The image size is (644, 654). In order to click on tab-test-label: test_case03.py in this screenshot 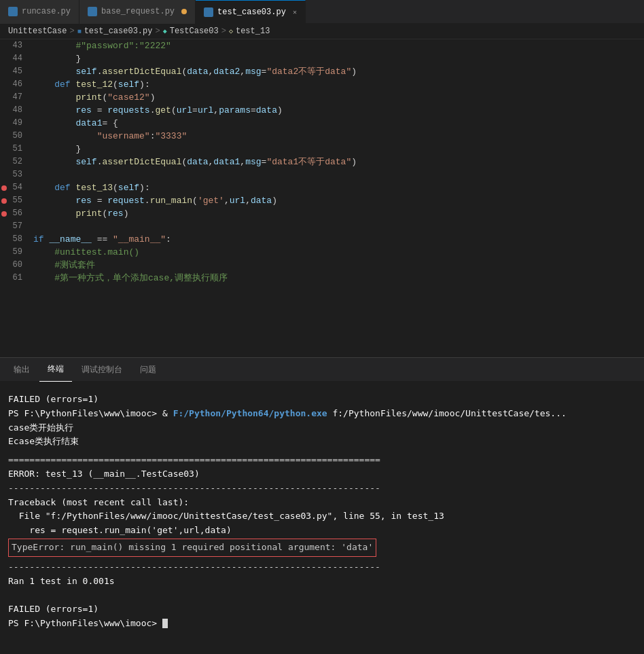, I will do `click(251, 12)`.